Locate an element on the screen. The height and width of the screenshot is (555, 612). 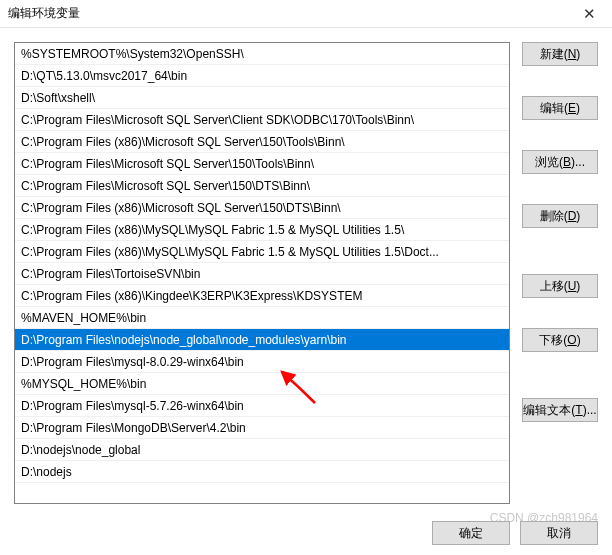
list-item: C:\Program Files\TortoiseSVN\bin is located at coordinates (262, 274).